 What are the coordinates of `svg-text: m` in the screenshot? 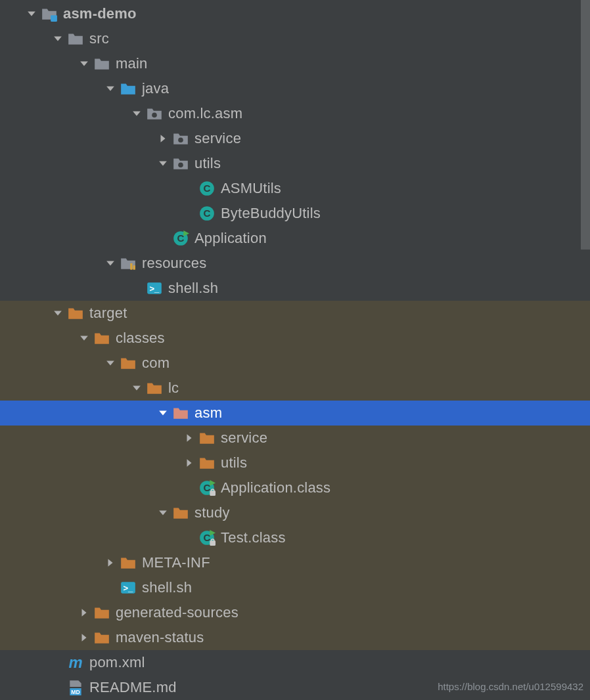 It's located at (75, 663).